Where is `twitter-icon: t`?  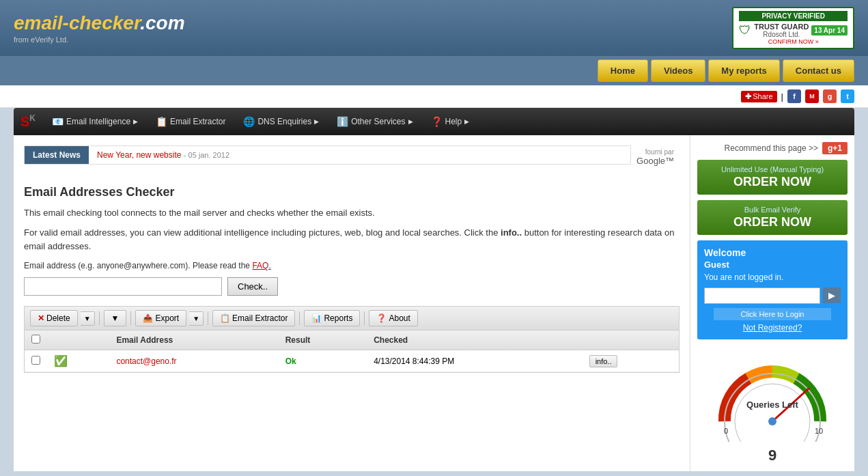
twitter-icon: t is located at coordinates (848, 96).